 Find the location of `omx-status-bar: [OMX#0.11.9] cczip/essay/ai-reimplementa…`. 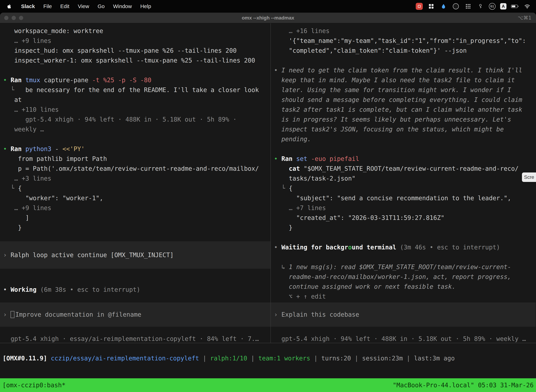

omx-status-bar: [OMX#0.11.9] cczip/essay/ai-reimplementa… is located at coordinates (268, 358).